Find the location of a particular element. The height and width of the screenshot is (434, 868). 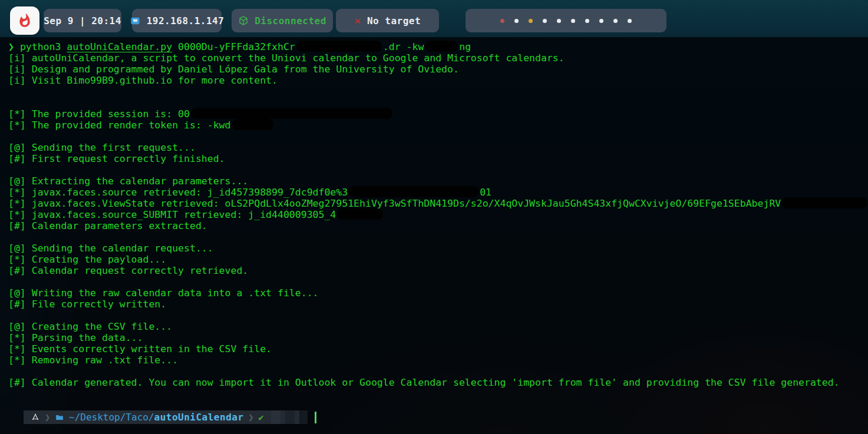

terminal-text: [*] Events correctly written in the CSV … is located at coordinates (140, 349).